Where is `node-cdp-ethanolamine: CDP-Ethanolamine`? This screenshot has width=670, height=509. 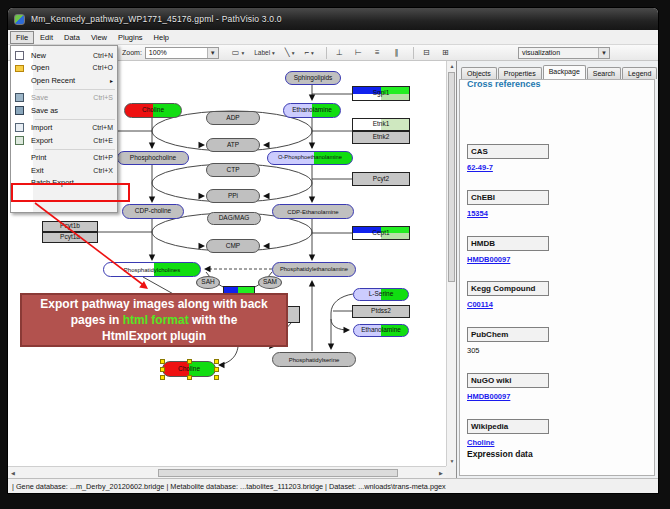
node-cdp-ethanolamine: CDP-Ethanolamine is located at coordinates (313, 212).